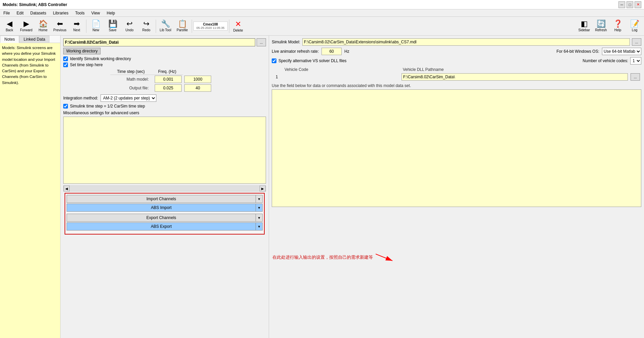 The height and width of the screenshot is (338, 644). Describe the element at coordinates (457, 86) in the screenshot. I see `use-below-text: Use the field below for data or commands…` at that location.